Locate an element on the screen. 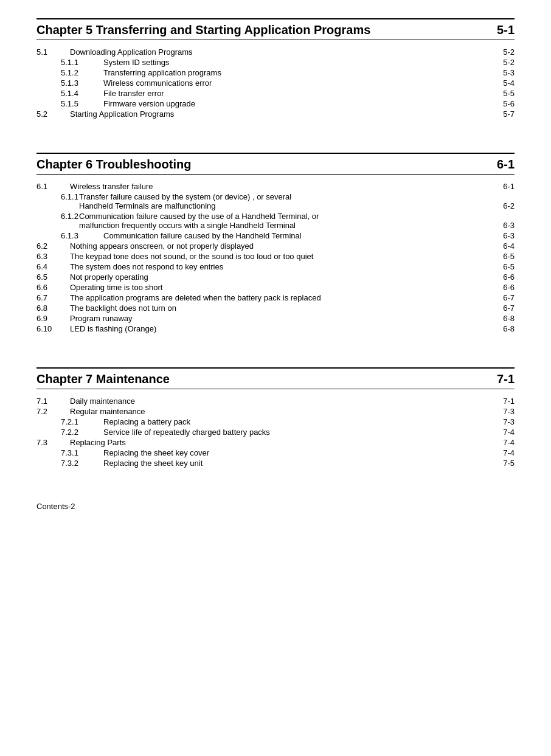 The image size is (551, 756). toc-entry-ch5-3: 5.1.3Wireless communications error5-4 is located at coordinates (276, 83).